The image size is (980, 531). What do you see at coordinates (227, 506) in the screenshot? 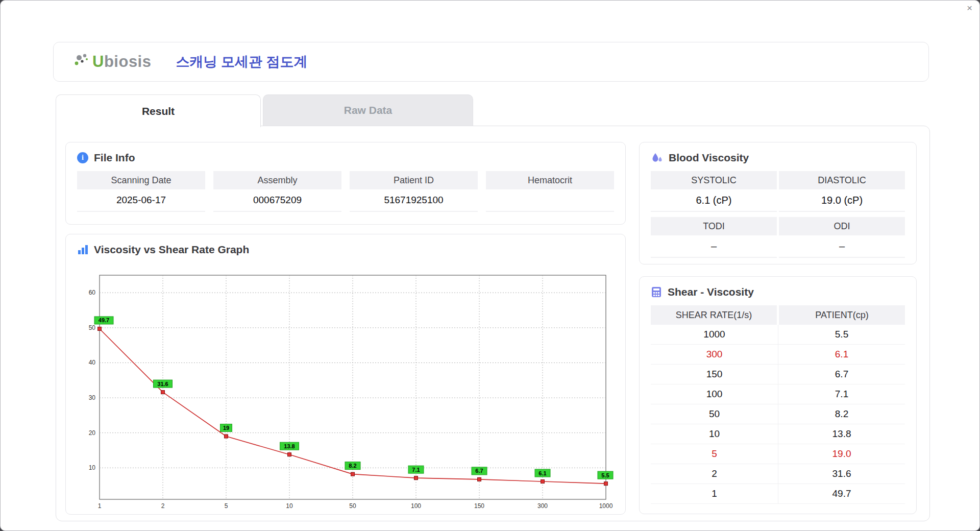
I see `svg-text: 5` at bounding box center [227, 506].